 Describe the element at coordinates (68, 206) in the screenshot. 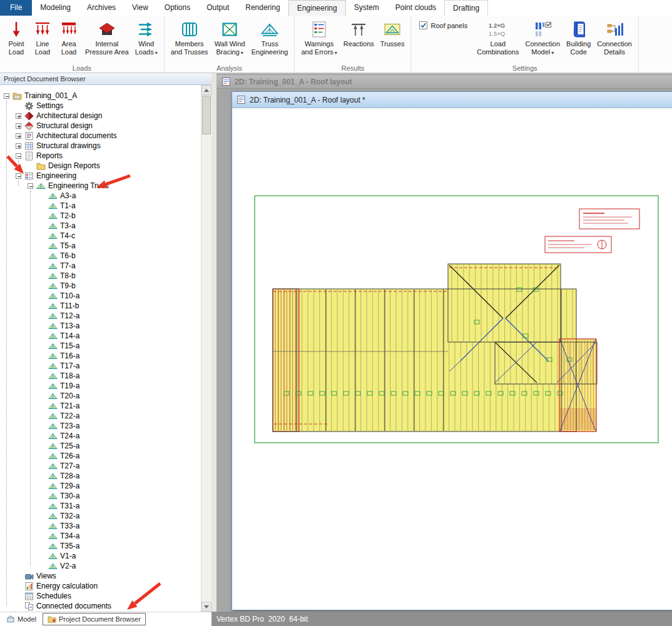

I see `tree-item-label: T1-a` at that location.